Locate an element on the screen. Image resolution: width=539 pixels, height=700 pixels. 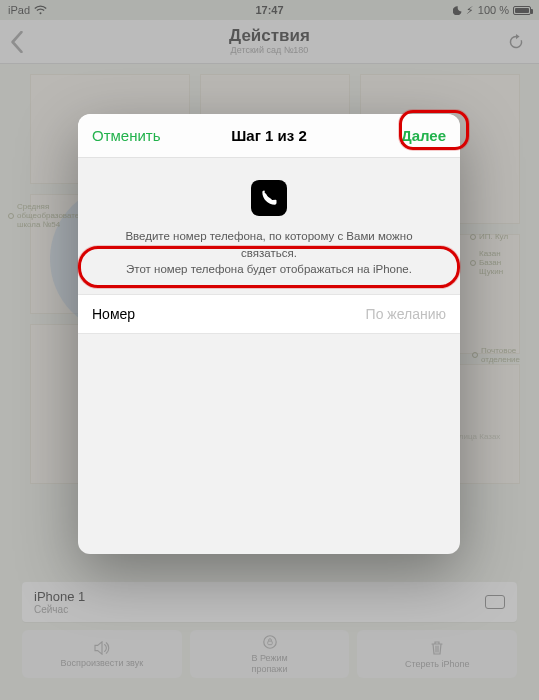
cancel-button: Отменить is located at coordinates (126, 136).